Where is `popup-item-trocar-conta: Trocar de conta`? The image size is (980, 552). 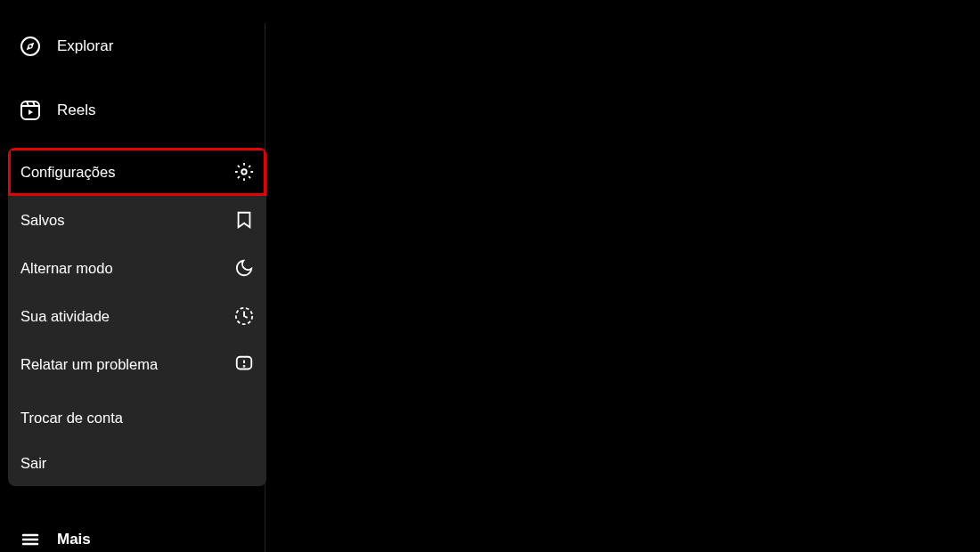
popup-item-trocar-conta: Trocar de conta is located at coordinates (137, 418).